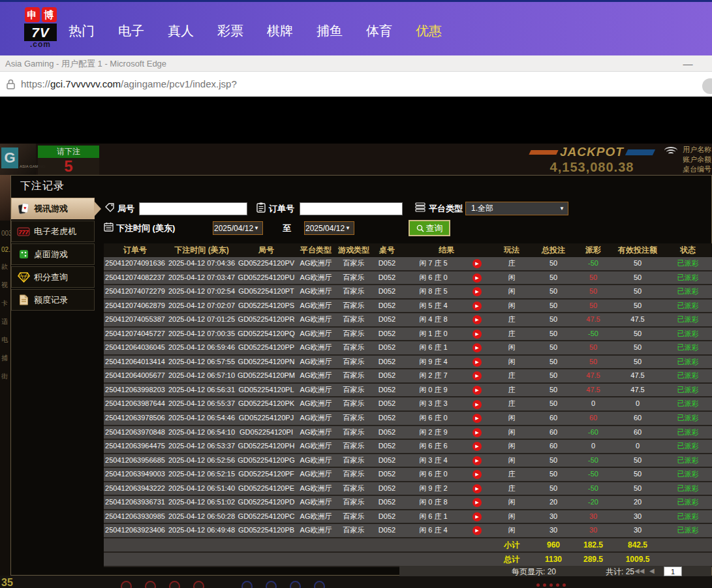 This screenshot has width=712, height=588. I want to click on sidebar-item-2: 桌面游戏, so click(53, 255).